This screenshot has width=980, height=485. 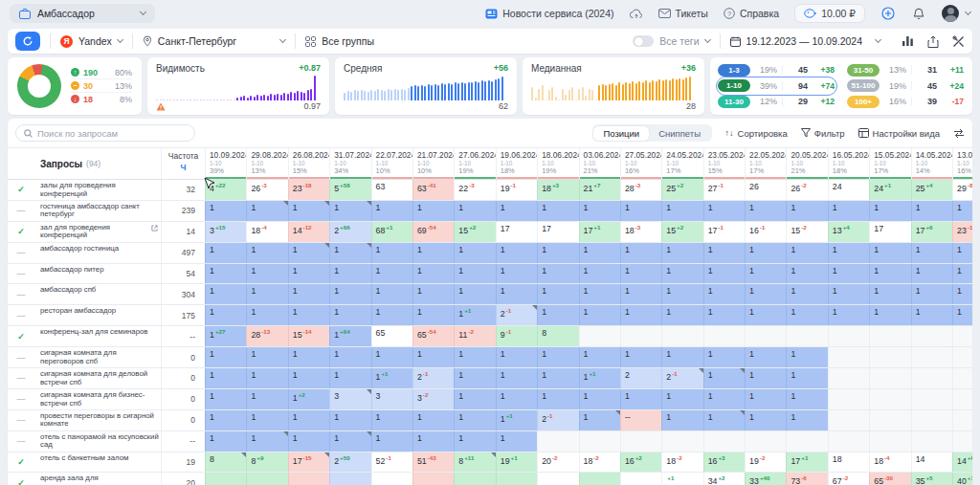 I want to click on table-row: ✓ аренда зала для 20+134+233+4073-667-26…, so click(x=490, y=478).